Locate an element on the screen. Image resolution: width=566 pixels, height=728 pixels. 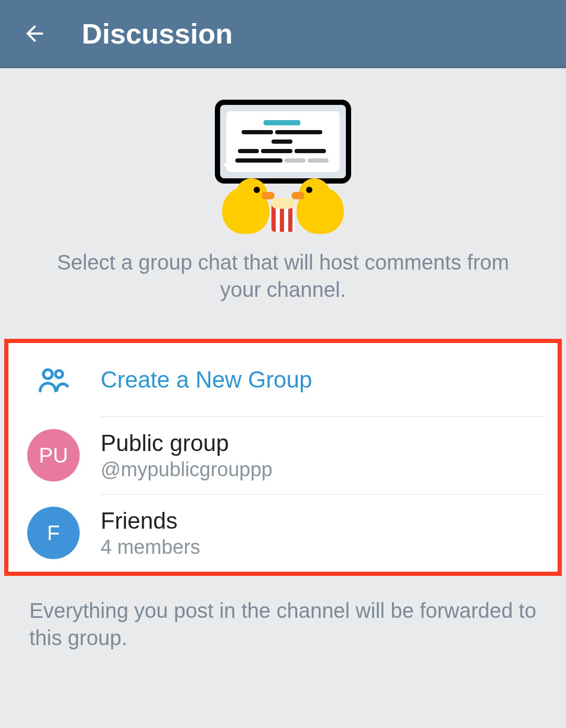
hero-description: Select a group chat that will host comme… is located at coordinates (283, 276).